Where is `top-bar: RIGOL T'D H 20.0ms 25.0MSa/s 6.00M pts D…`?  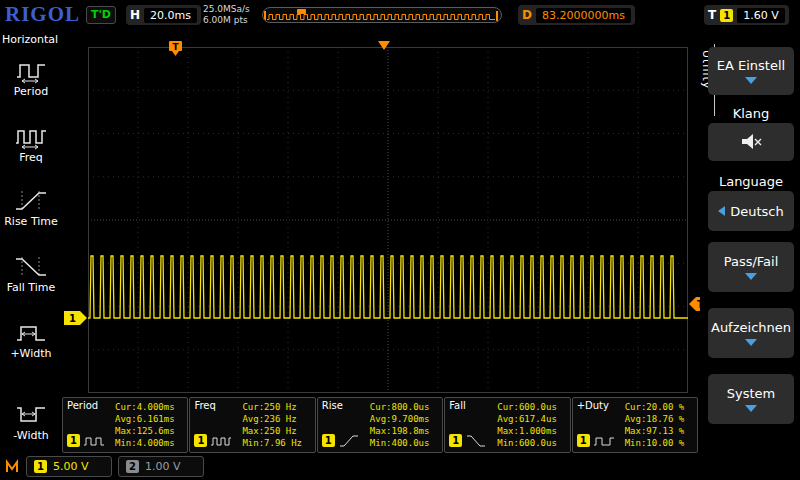 top-bar: RIGOL T'D H 20.0ms 25.0MSa/s 6.00M pts D… is located at coordinates (400, 15).